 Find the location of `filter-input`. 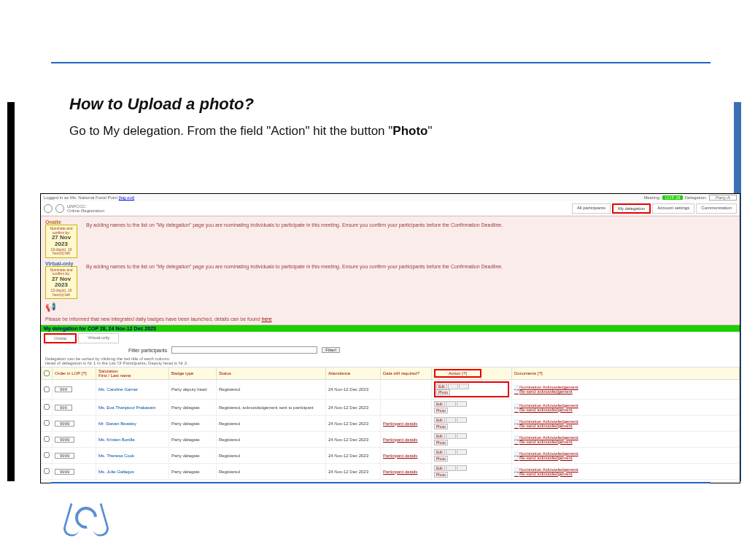

filter-input is located at coordinates (244, 350).